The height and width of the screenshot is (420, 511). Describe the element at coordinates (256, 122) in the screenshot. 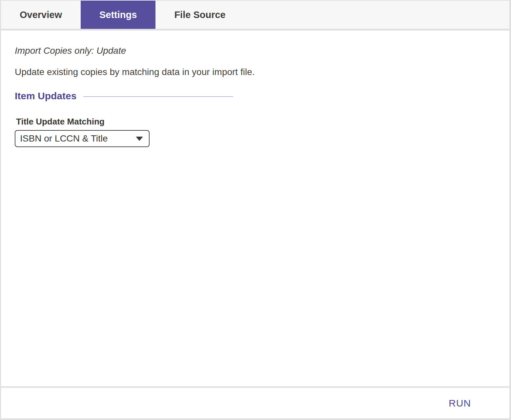

I see `title-update-matching-label: Title Update Matching` at that location.